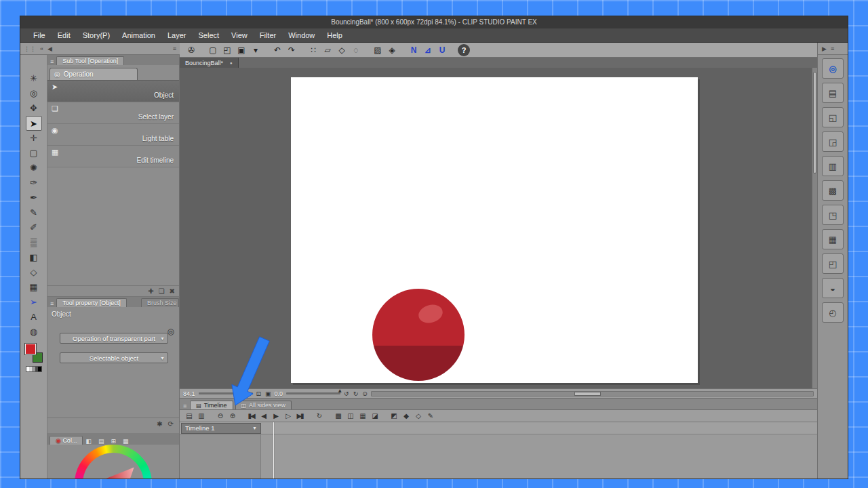  What do you see at coordinates (464, 50) in the screenshot?
I see `help-icon: ?` at bounding box center [464, 50].